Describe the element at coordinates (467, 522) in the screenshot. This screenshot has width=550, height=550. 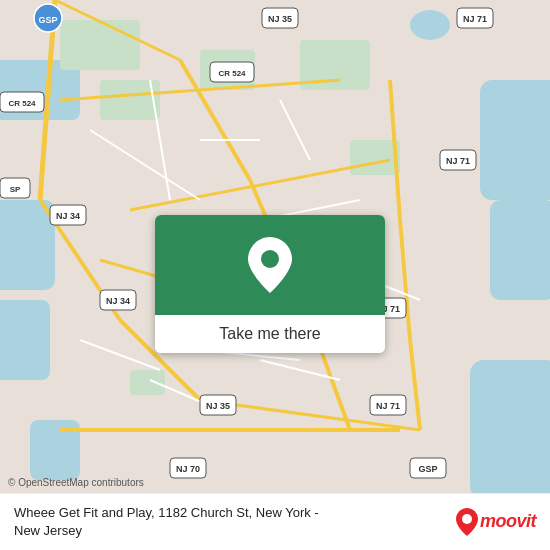
I see `moovit-pin-icon` at that location.